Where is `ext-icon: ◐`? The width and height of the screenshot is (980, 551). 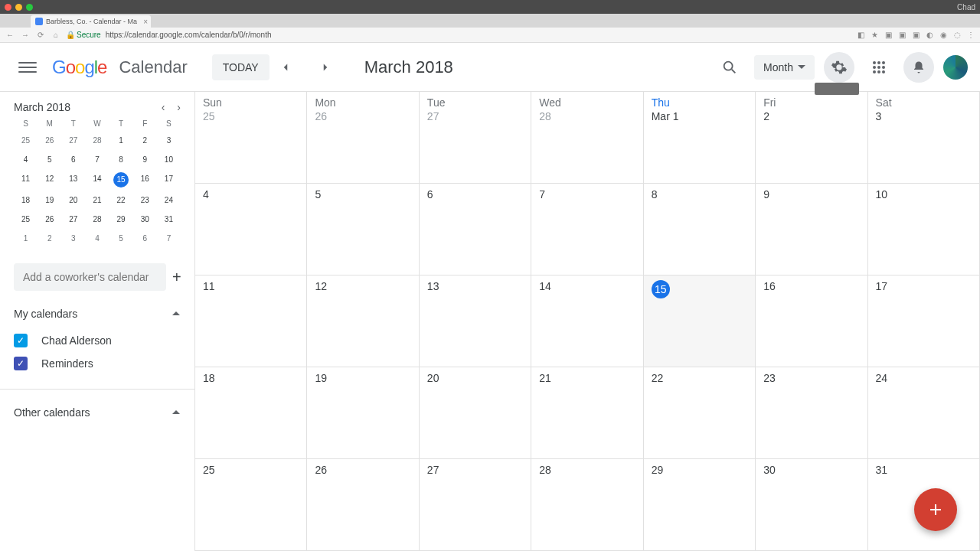 ext-icon: ◐ is located at coordinates (929, 35).